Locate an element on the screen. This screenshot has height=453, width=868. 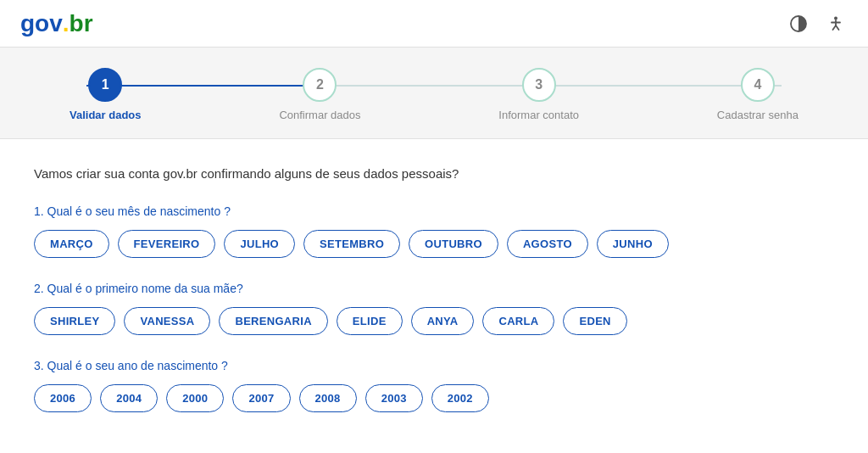
option-q3-2007: 2007 is located at coordinates (261, 399).